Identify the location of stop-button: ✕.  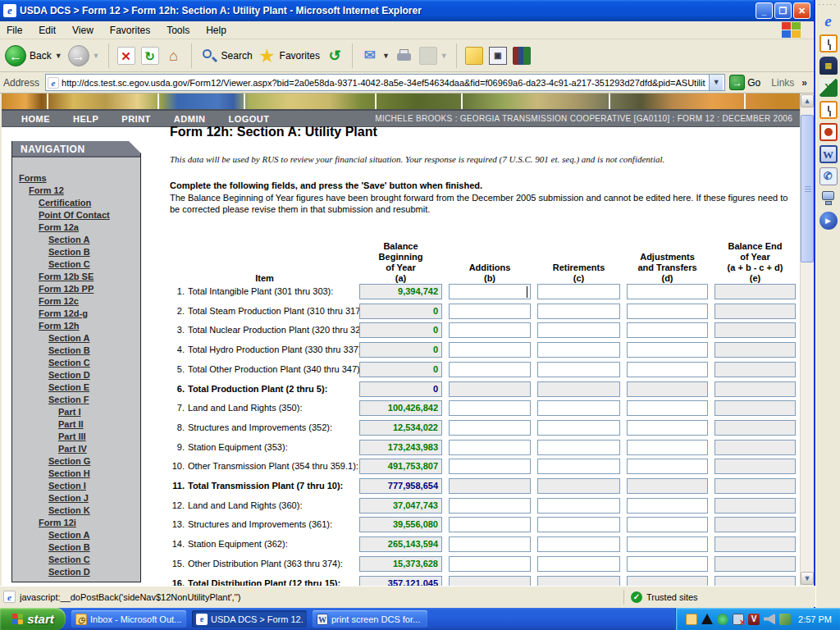
(126, 56).